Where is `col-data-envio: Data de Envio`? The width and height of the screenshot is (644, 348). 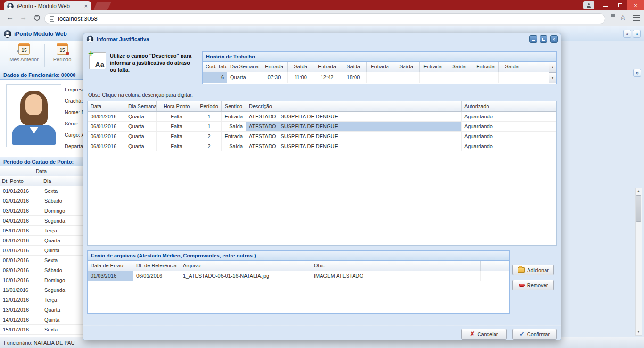
col-data-envio: Data de Envio is located at coordinates (110, 266).